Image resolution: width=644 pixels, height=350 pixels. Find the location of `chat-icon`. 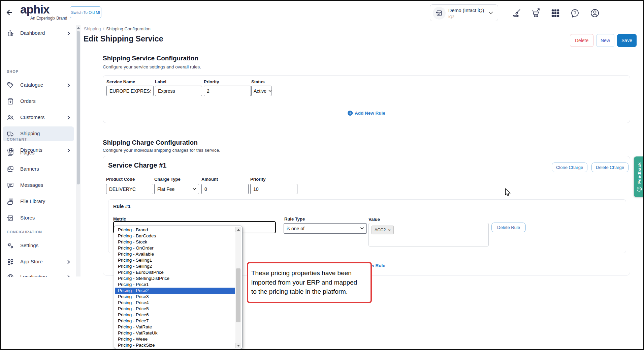

chat-icon is located at coordinates (10, 185).